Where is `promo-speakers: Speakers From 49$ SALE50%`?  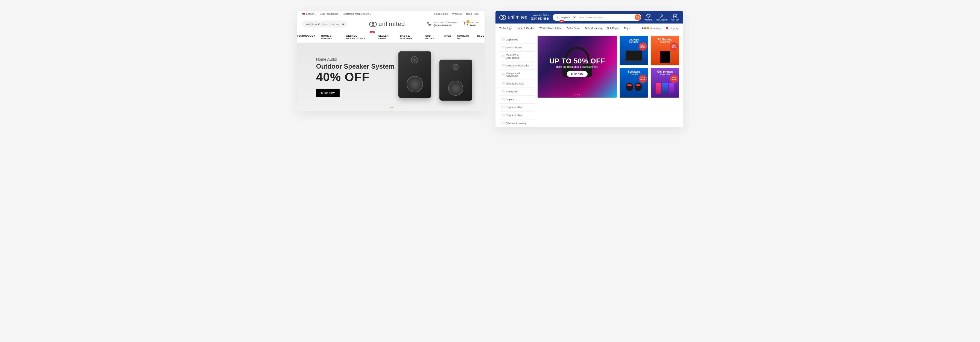
promo-speakers: Speakers From 49$ SALE50% is located at coordinates (634, 83).